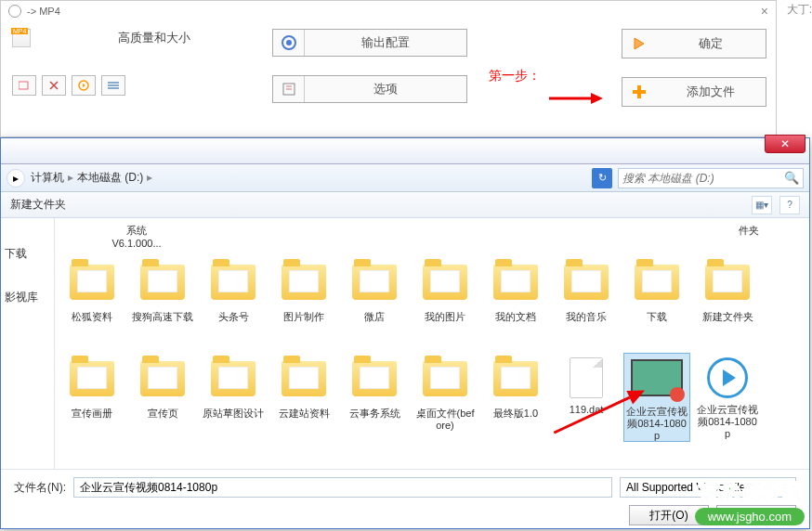  What do you see at coordinates (154, 38) in the screenshot?
I see `quality-label: 高质量和大小` at bounding box center [154, 38].